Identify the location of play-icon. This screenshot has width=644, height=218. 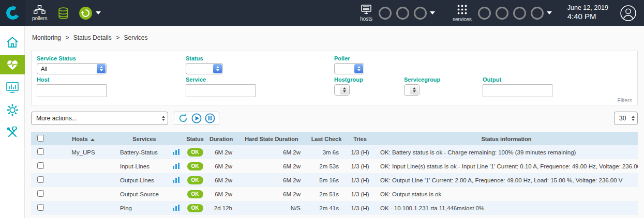
(197, 118).